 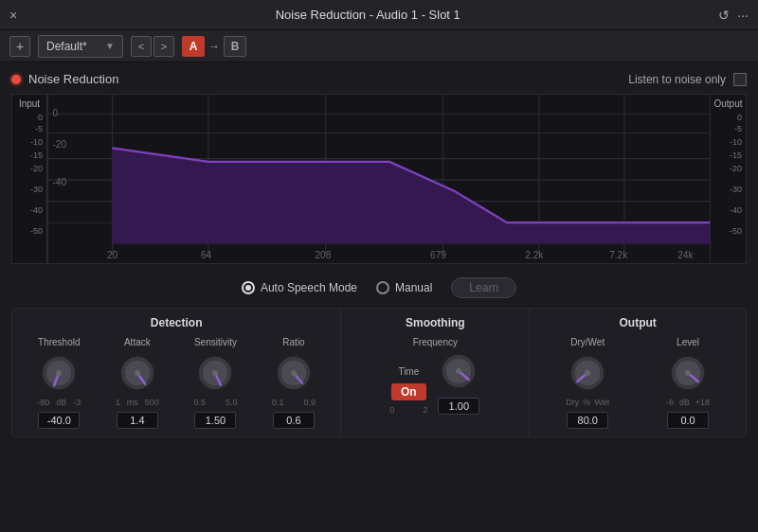 What do you see at coordinates (231, 402) in the screenshot?
I see `sensitivity-max: 5.0` at bounding box center [231, 402].